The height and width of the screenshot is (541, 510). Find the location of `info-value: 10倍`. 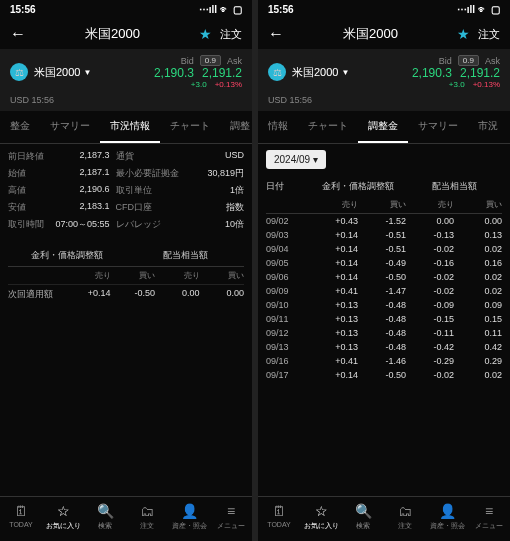

info-value: 10倍 is located at coordinates (215, 224).